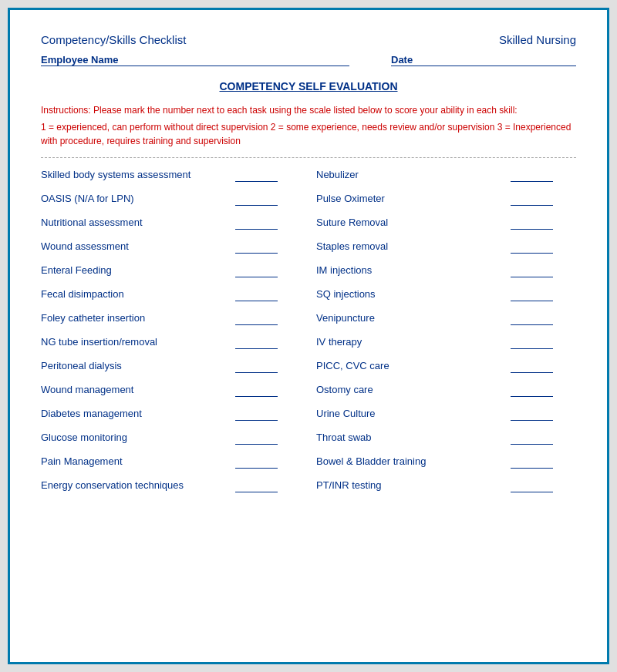 This screenshot has width=617, height=672. Describe the element at coordinates (410, 390) in the screenshot. I see `skill-label: Ostomy care` at that location.